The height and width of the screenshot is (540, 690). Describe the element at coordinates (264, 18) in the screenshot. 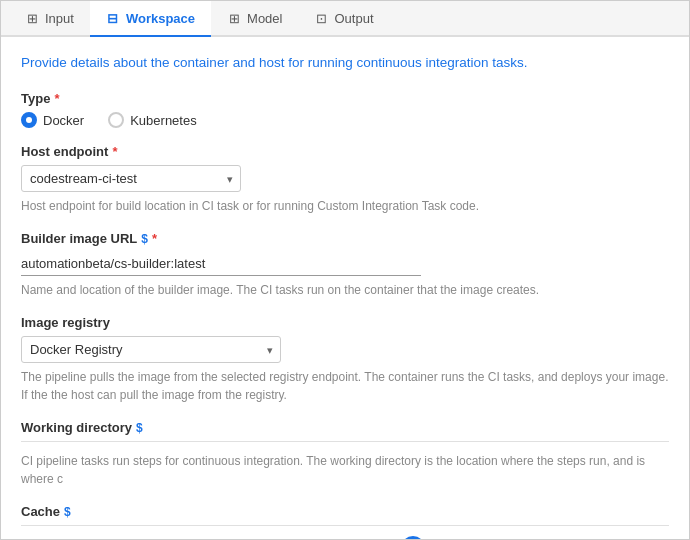

I see `tab-model-label: Model` at that location.